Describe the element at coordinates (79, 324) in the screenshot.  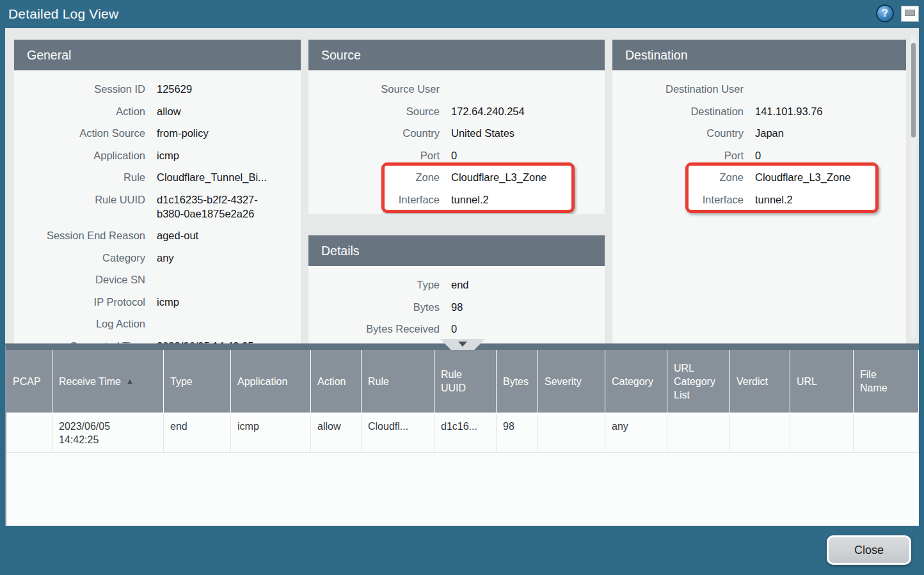
I see `field-label: Log Action` at that location.